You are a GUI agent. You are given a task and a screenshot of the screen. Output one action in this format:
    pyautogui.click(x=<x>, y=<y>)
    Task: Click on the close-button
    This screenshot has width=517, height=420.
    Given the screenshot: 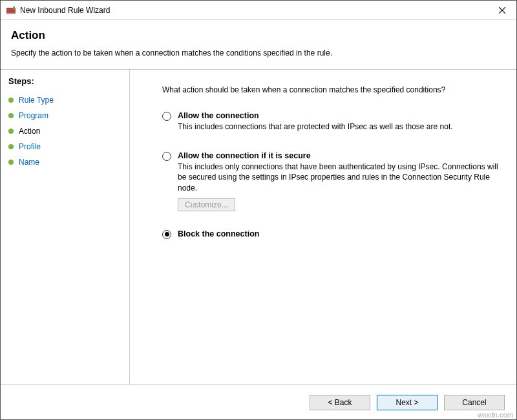 What is the action you would take?
    pyautogui.click(x=502, y=10)
    